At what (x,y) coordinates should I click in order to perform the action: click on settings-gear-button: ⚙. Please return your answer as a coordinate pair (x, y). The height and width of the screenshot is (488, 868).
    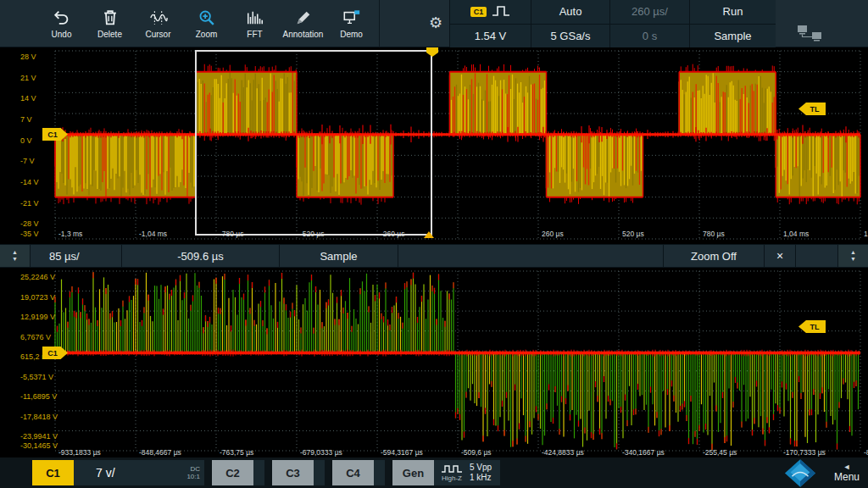
    Looking at the image, I should click on (436, 23).